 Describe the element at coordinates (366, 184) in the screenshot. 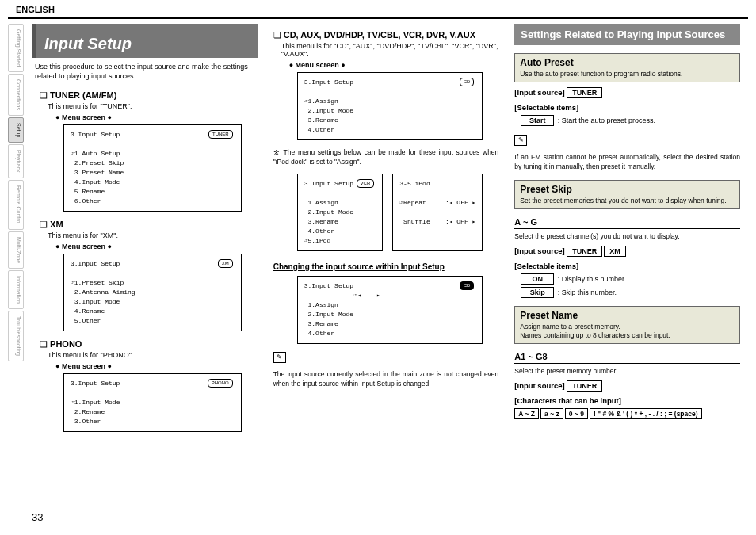

I see `vcr-badge: VCR` at that location.